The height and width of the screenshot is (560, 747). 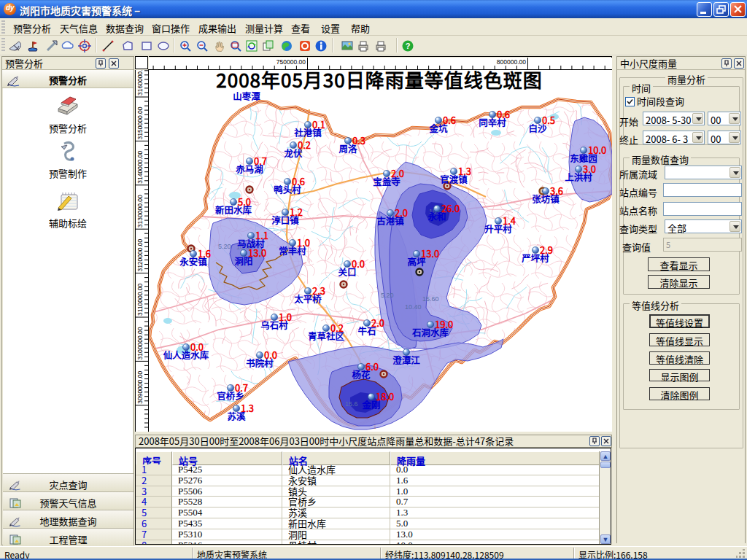 I want to click on svg-text: 新田水库, so click(x=233, y=210).